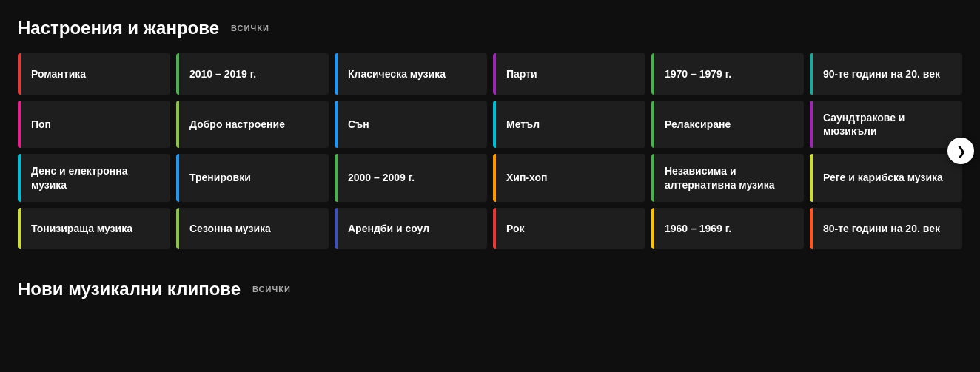 This screenshot has width=980, height=372. Describe the element at coordinates (728, 229) in the screenshot. I see `genre-card: 1960 – 1969 г.` at that location.